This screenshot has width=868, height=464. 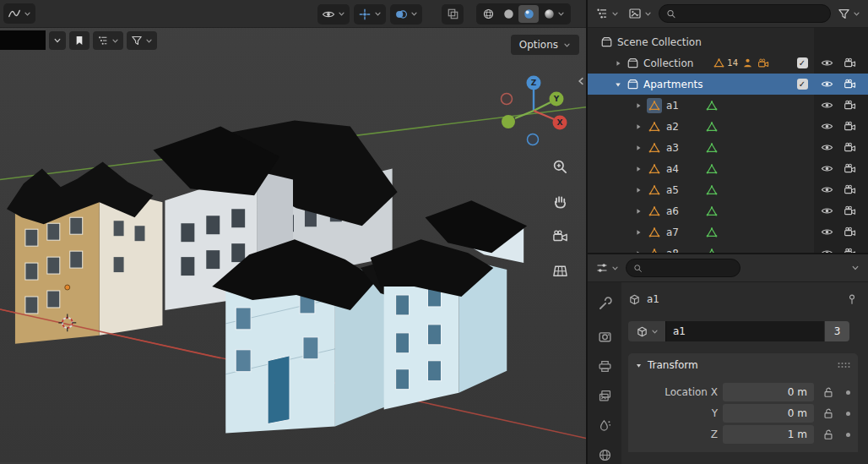 I want to click on panel-drag-grip, so click(x=844, y=365).